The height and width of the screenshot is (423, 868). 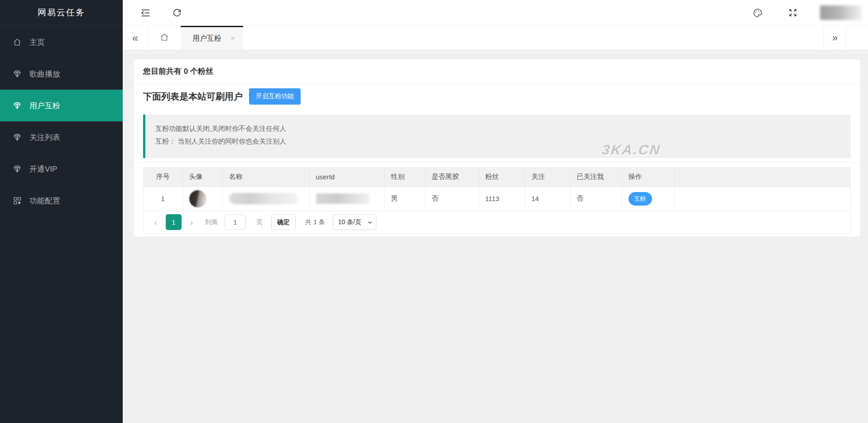 What do you see at coordinates (502, 198) in the screenshot?
I see `cell-fans: 1113` at bounding box center [502, 198].